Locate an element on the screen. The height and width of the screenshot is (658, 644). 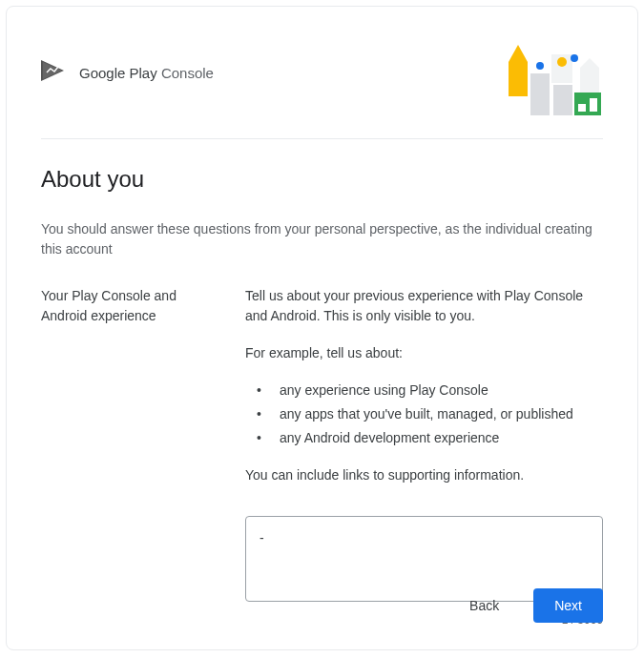
divider is located at coordinates (322, 139).